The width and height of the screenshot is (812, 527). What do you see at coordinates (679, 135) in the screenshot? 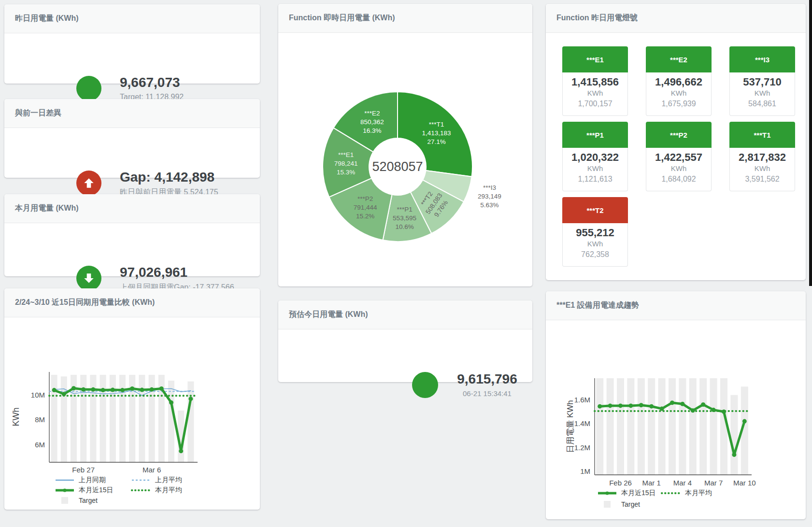
I see `light-tile-name: ***P2` at bounding box center [679, 135].